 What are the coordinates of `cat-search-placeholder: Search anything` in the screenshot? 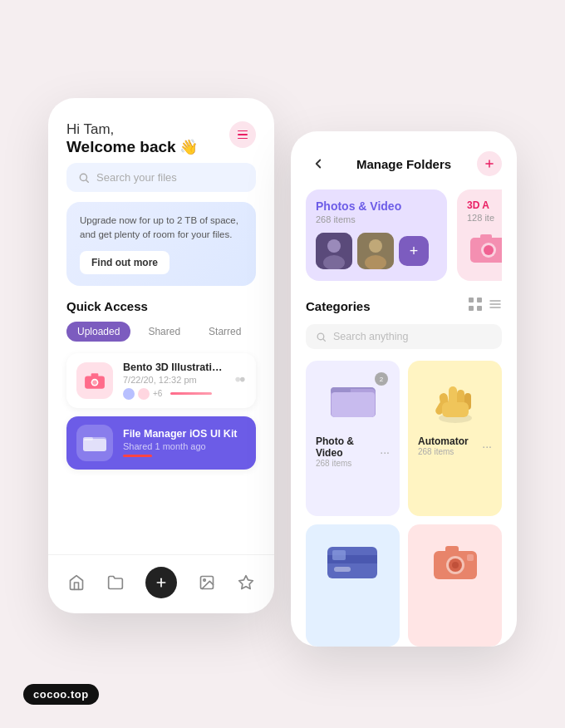 It's located at (371, 337).